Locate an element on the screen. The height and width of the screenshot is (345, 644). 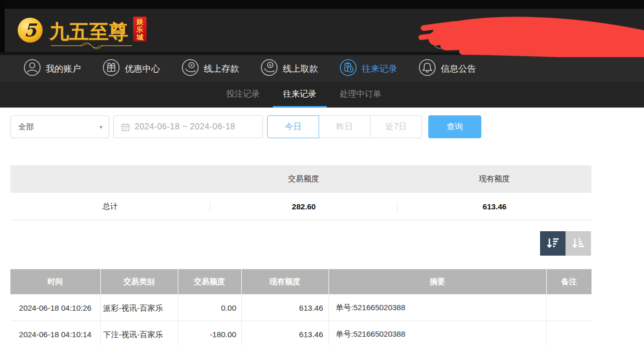
col-summary: 摘要 is located at coordinates (438, 282).